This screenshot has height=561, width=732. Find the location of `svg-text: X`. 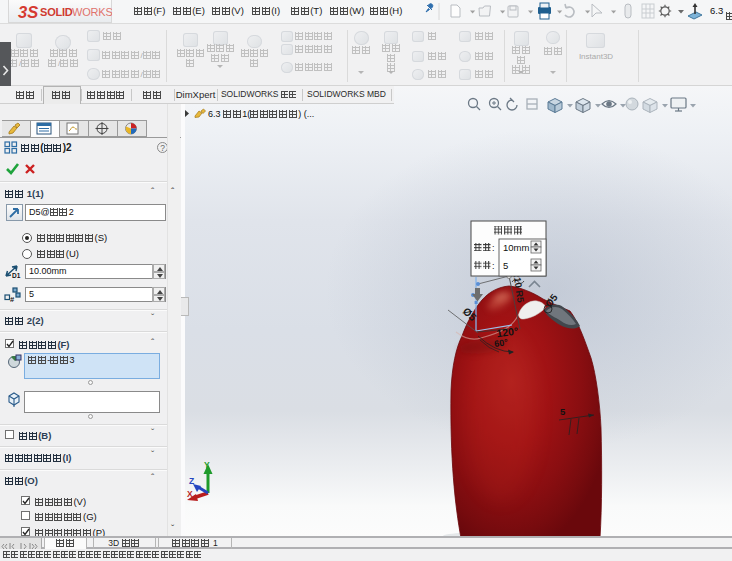

svg-text: X is located at coordinates (190, 494).